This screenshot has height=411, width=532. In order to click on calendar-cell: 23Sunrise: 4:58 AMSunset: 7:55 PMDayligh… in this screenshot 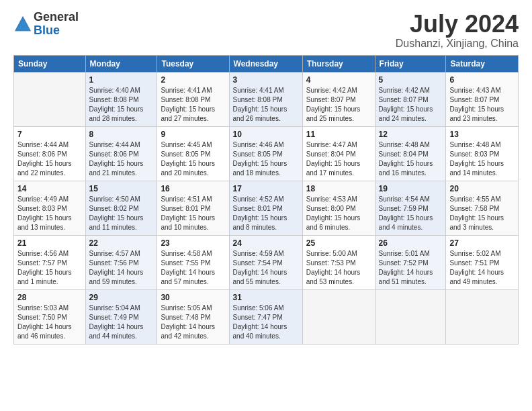, I will do `click(193, 262)`.